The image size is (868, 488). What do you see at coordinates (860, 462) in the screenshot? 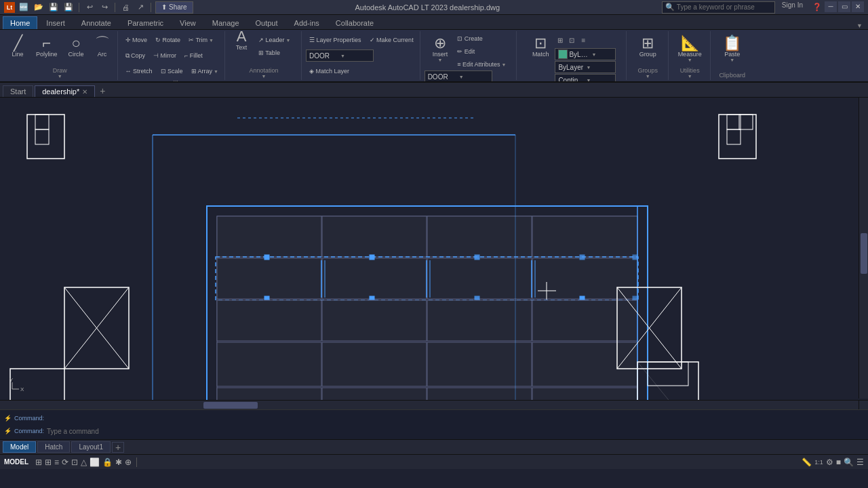
I see `status-customize-icon: ☰` at bounding box center [860, 462].